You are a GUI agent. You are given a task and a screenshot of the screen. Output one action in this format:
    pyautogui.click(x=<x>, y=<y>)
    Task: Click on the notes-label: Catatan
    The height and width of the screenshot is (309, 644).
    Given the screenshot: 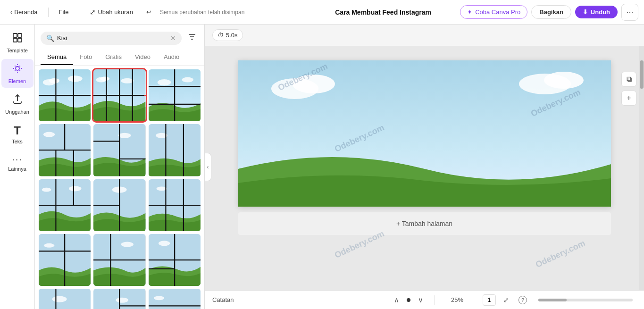 What is the action you would take?
    pyautogui.click(x=223, y=300)
    